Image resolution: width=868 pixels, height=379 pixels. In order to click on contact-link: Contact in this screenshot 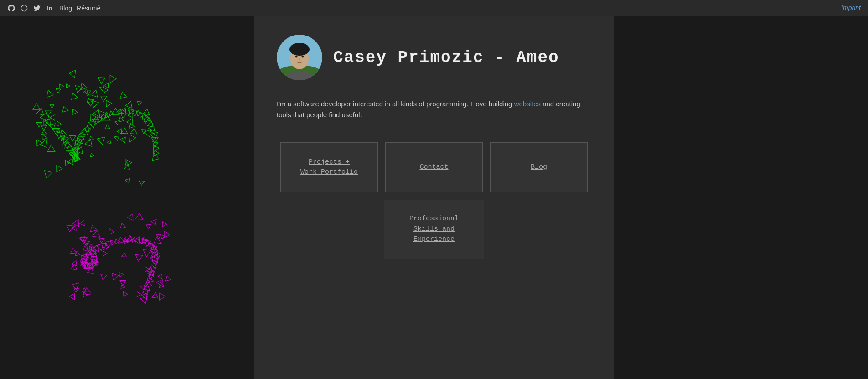, I will do `click(434, 168)`.